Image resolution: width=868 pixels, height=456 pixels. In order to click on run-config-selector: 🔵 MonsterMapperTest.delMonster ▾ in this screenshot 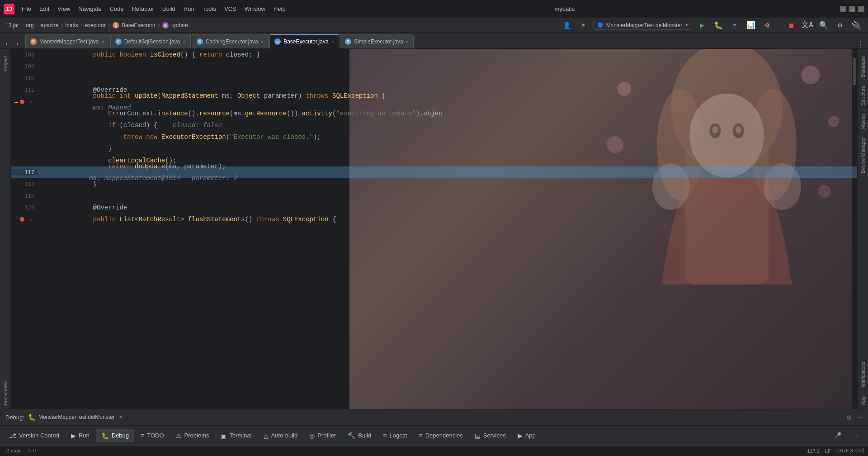, I will do `click(643, 25)`.